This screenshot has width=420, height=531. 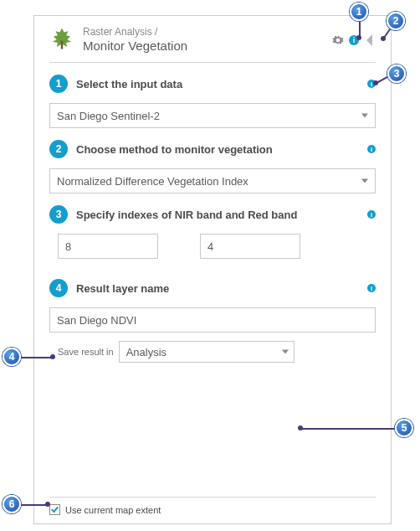 I want to click on panel-header: Raster Analysis / Monitor Vegetation i, so click(x=213, y=44).